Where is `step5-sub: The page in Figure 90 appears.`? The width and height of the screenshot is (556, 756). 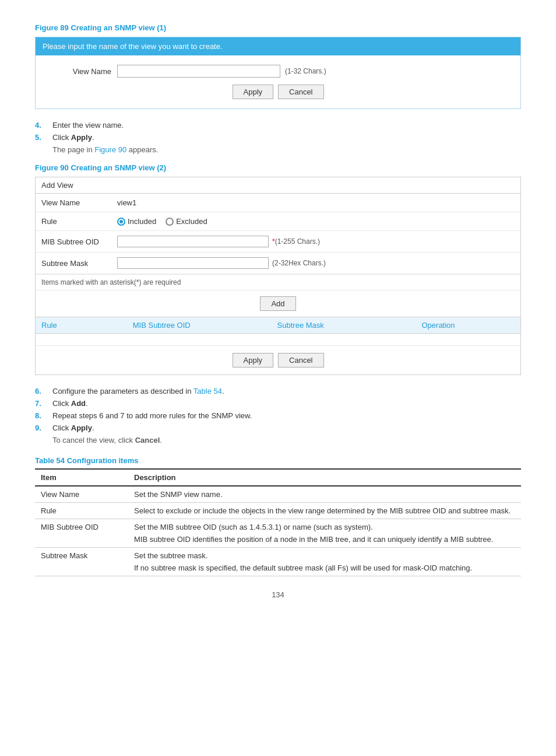
step5-sub: The page in Figure 90 appears. is located at coordinates (105, 149).